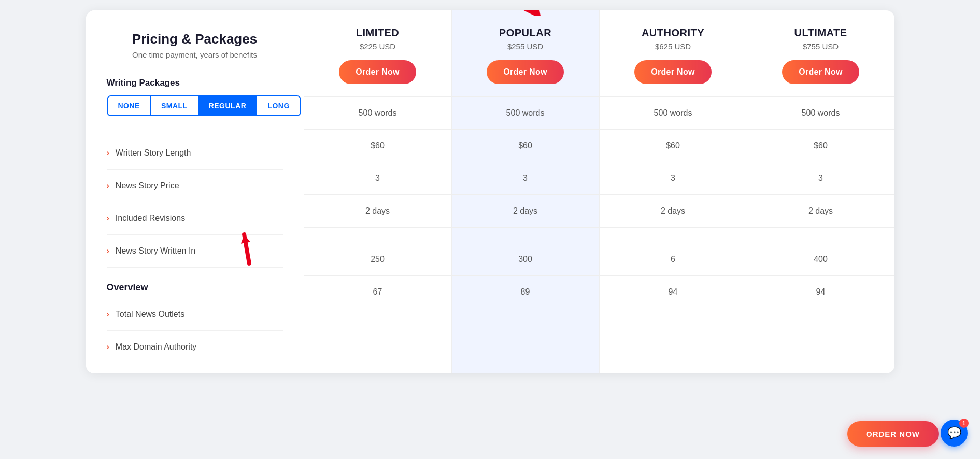 Image resolution: width=980 pixels, height=459 pixels. I want to click on pkg-cell-popular-4: 300, so click(525, 251).